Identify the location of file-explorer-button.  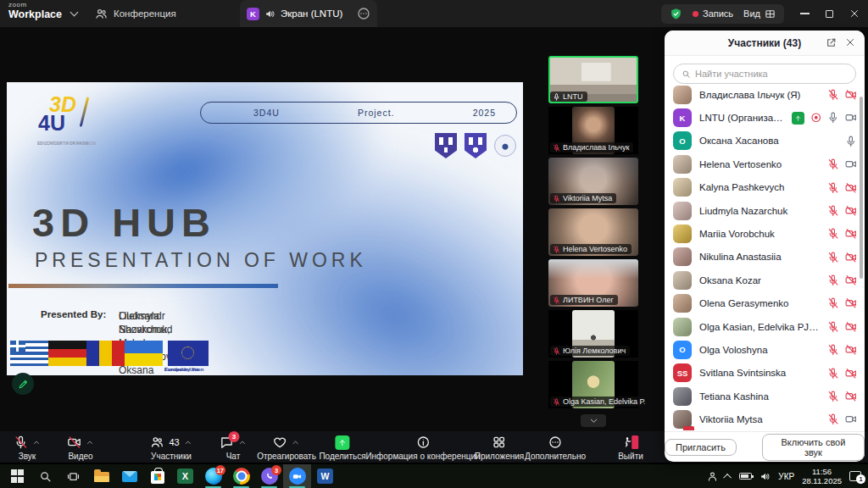
(102, 476).